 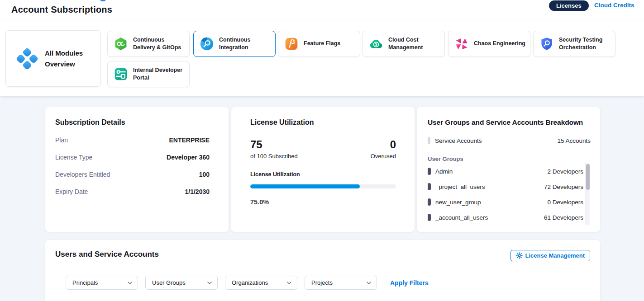 I want to click on user-groups-filter-dropdown: User Groups, so click(x=181, y=283).